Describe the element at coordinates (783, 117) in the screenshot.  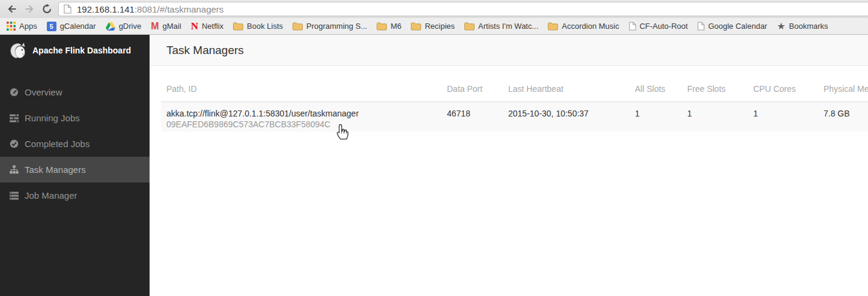
I see `cell-cpu-cores: 1` at that location.